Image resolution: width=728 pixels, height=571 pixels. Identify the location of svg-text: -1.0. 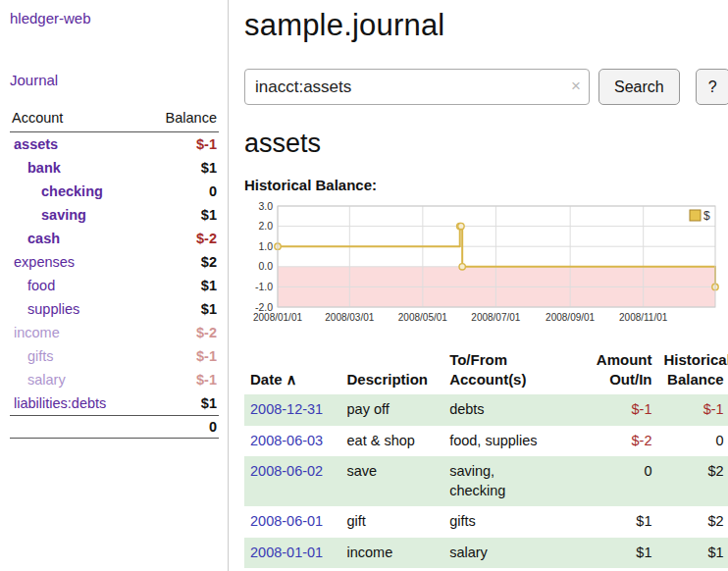
(264, 286).